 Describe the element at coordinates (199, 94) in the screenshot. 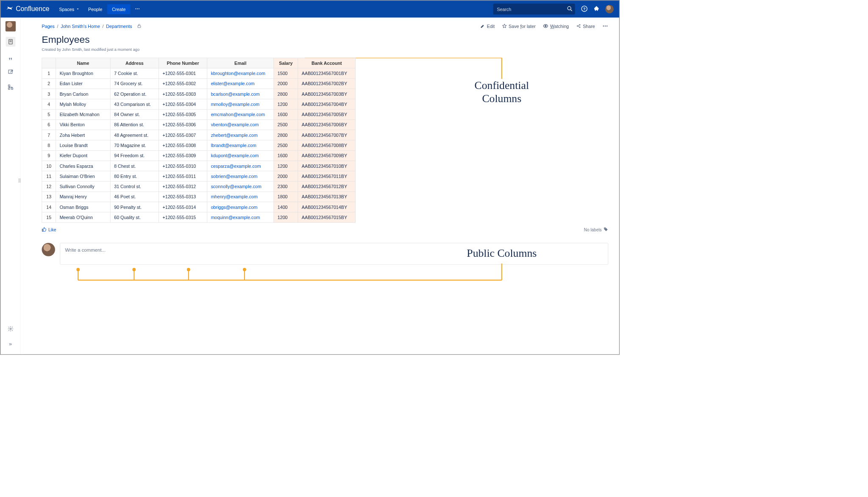

I see `table-row: 3Bryan Carlson62 Operation st.+1202-555-…` at that location.